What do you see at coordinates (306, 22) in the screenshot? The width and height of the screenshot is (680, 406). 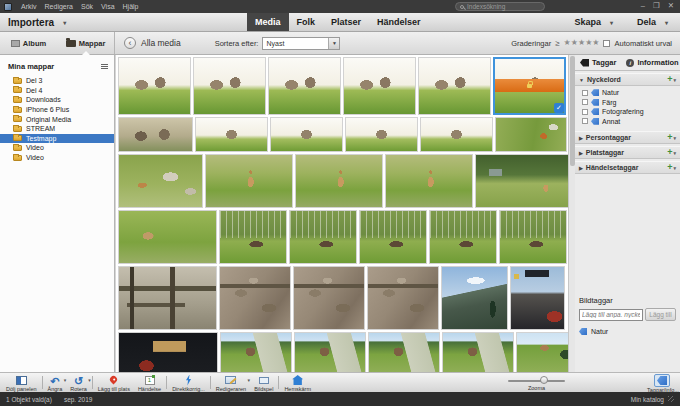 I see `tab-folk: Folk` at bounding box center [306, 22].